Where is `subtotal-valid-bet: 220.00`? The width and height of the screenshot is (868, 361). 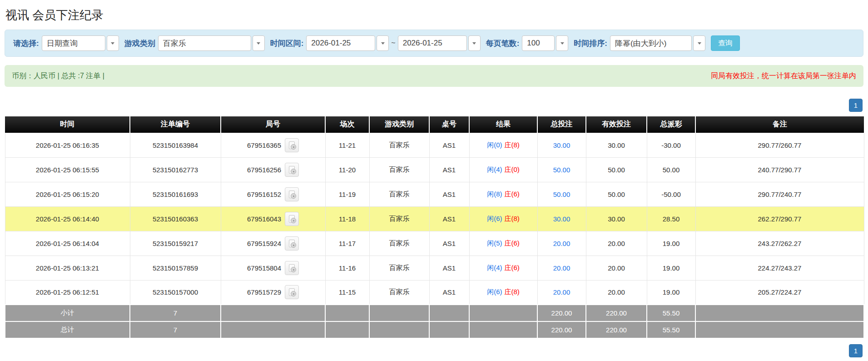
subtotal-valid-bet: 220.00 is located at coordinates (616, 313).